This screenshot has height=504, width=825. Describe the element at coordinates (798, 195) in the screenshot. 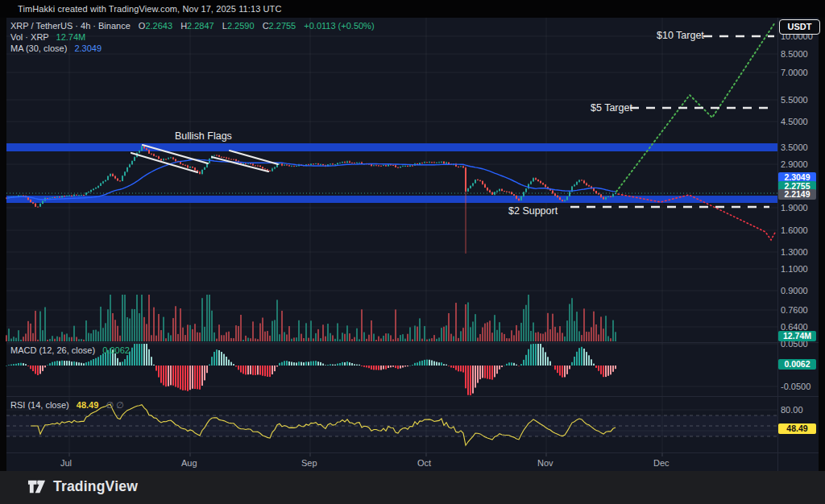

I see `level-price-badge: 2.2149` at that location.